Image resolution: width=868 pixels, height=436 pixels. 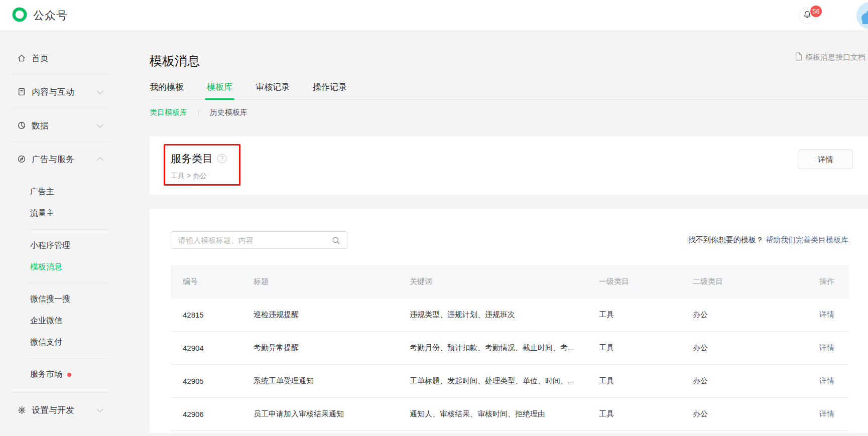 What do you see at coordinates (46, 321) in the screenshot?
I see `sidebar-item-label: 企业微信` at bounding box center [46, 321].